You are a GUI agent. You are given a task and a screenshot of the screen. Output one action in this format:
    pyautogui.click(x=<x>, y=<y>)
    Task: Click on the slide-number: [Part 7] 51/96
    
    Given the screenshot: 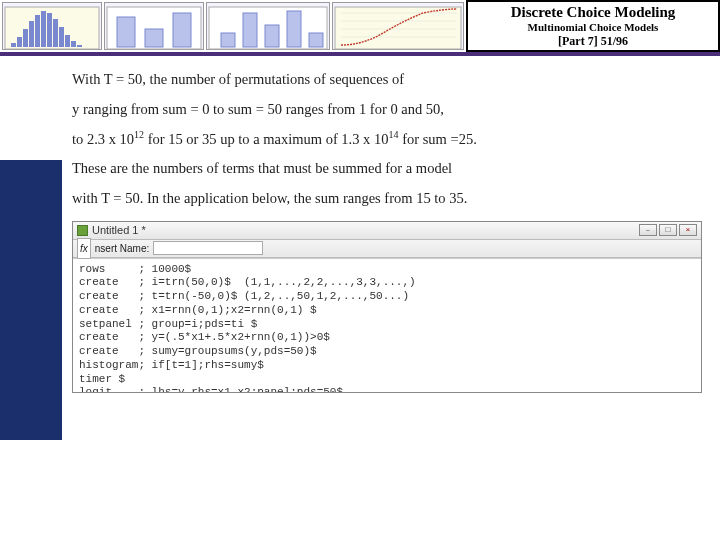 What is the action you would take?
    pyautogui.click(x=593, y=42)
    